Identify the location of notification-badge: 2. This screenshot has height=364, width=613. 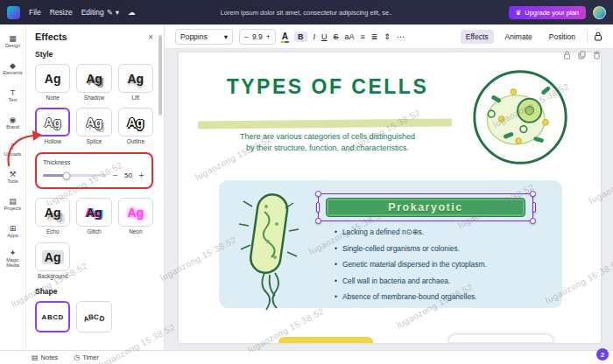
(602, 354).